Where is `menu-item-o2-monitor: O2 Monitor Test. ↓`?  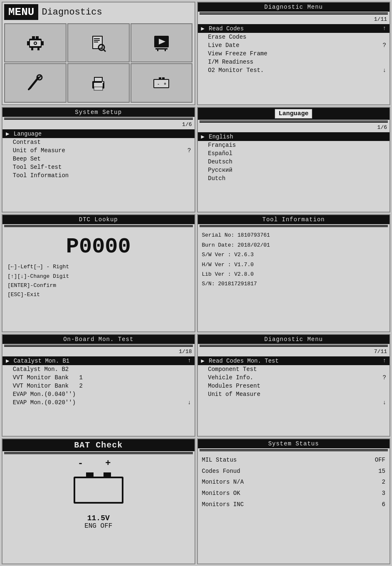 menu-item-o2-monitor: O2 Monitor Test. ↓ is located at coordinates (294, 70).